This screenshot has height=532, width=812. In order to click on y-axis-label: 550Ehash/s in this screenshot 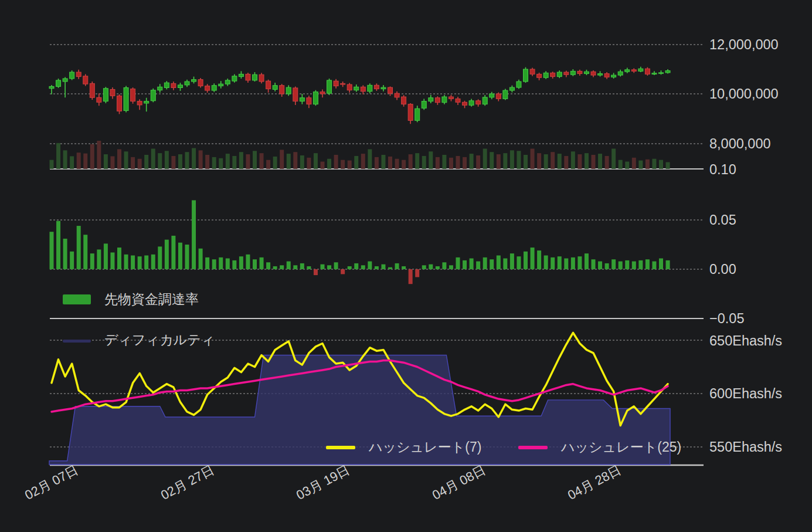, I will do `click(746, 447)`.